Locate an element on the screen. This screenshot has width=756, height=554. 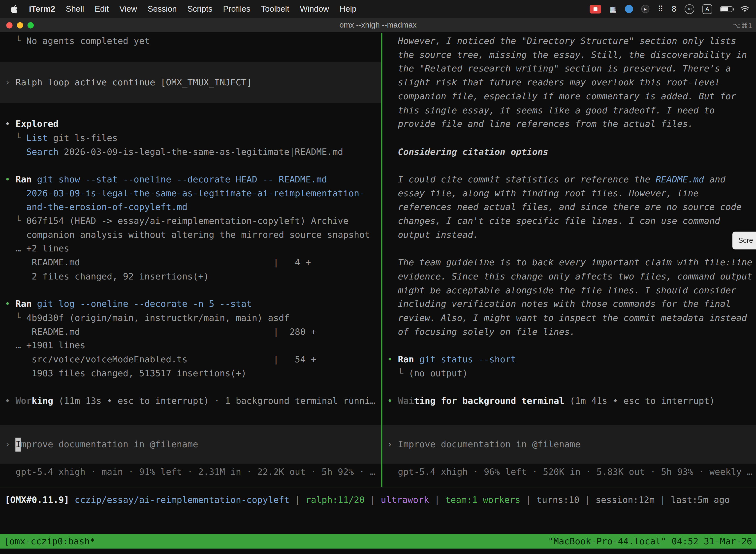
explored-search-line: Search 2026-03-09-is-legal-the-same-as-l… is located at coordinates (193, 152).